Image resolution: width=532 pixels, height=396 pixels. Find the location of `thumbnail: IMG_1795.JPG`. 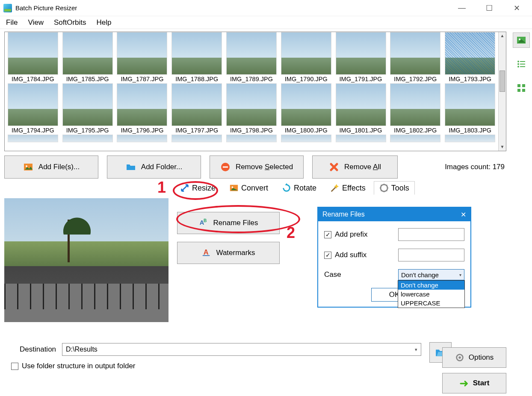

thumbnail: IMG_1795.JPG is located at coordinates (88, 109).